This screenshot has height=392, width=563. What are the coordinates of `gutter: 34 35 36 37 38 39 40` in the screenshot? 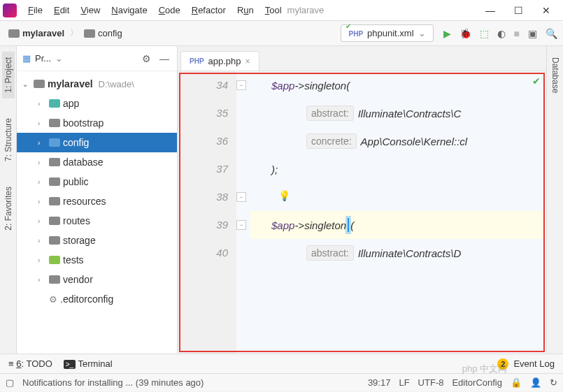 It's located at (207, 212).